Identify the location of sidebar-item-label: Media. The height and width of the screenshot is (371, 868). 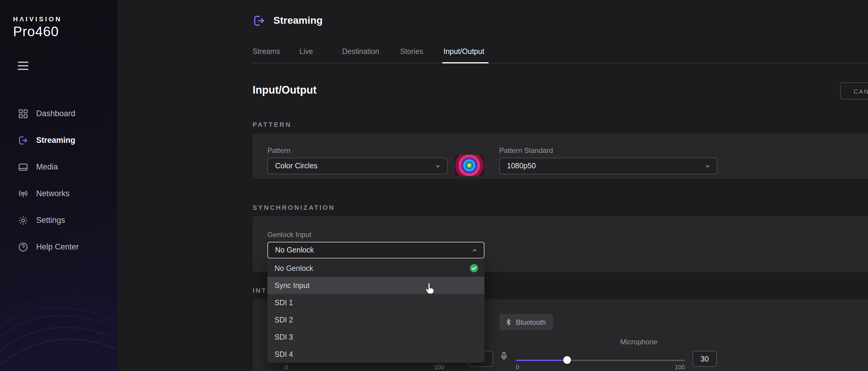
(47, 167).